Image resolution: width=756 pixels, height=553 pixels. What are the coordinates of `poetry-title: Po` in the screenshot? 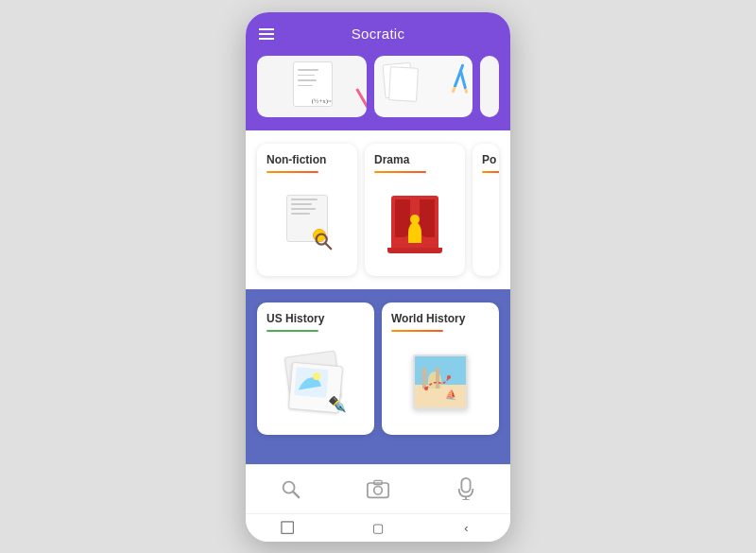 It's located at (486, 160).